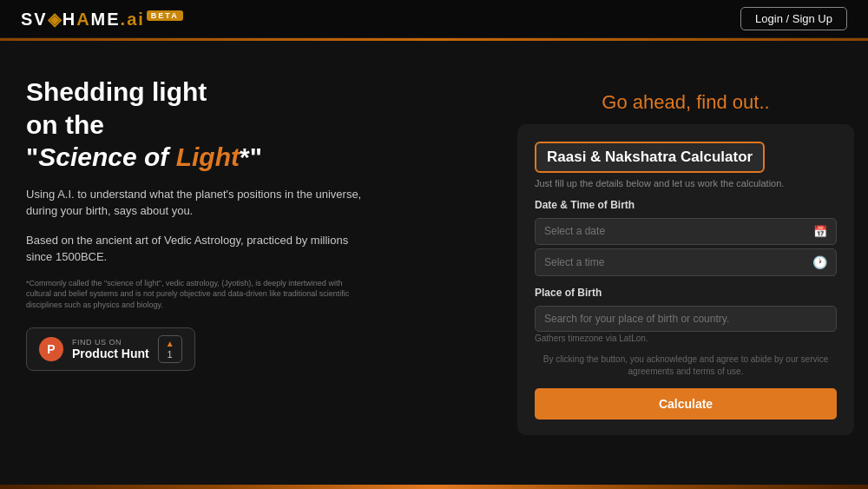  I want to click on logo: SV◈HAME.aiBETA, so click(102, 19).